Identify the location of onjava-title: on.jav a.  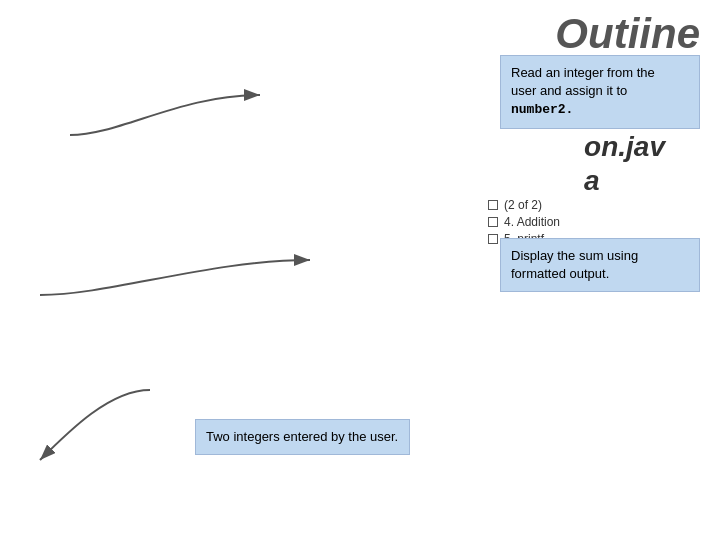
(624, 164).